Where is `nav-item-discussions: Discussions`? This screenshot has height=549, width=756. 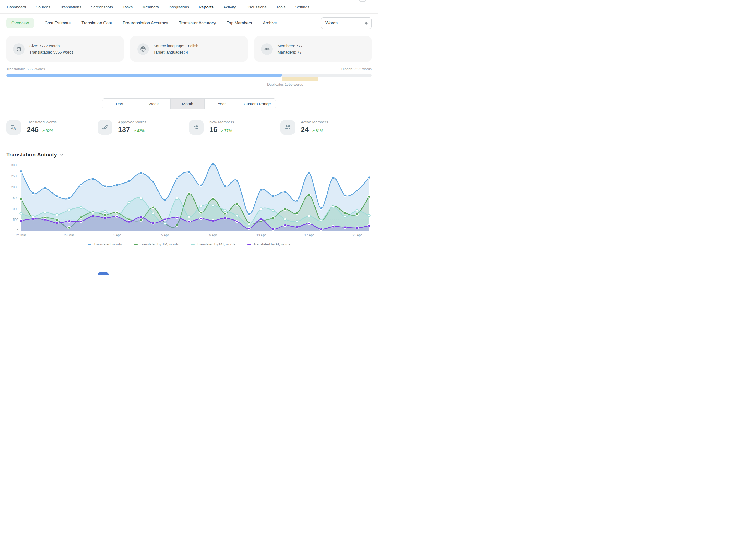 nav-item-discussions: Discussions is located at coordinates (256, 9).